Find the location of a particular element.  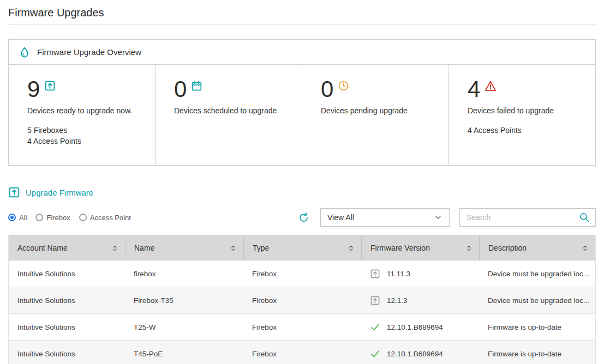

radio-access-point-label: Access Point is located at coordinates (110, 218).